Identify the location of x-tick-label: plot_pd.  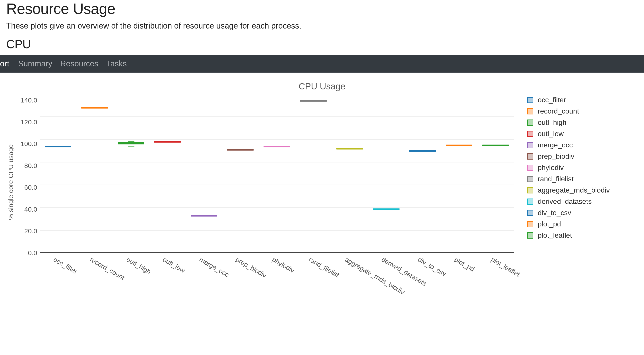
(464, 264).